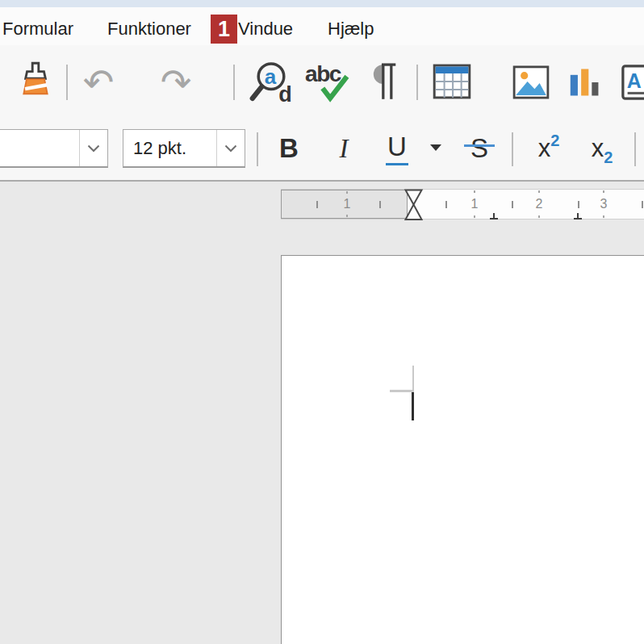 Image resolution: width=644 pixels, height=644 pixels. I want to click on font-size-dropdown-button, so click(231, 148).